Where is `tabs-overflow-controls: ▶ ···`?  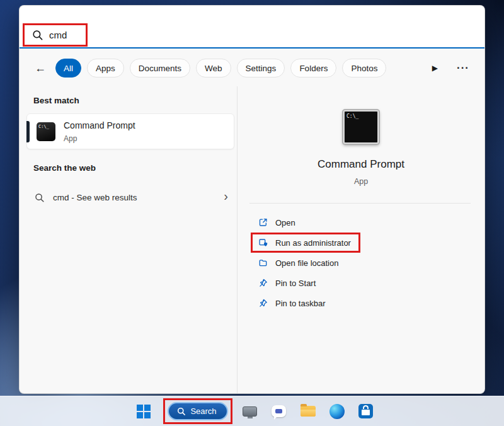 tabs-overflow-controls: ▶ ··· is located at coordinates (451, 68).